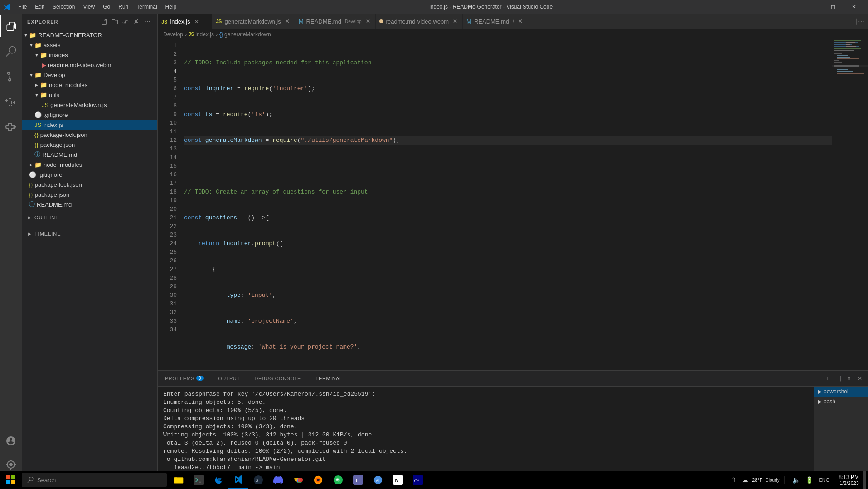  What do you see at coordinates (90, 115) in the screenshot?
I see `tree-item-gitignore-1: ⚪ .gitignore` at bounding box center [90, 115].